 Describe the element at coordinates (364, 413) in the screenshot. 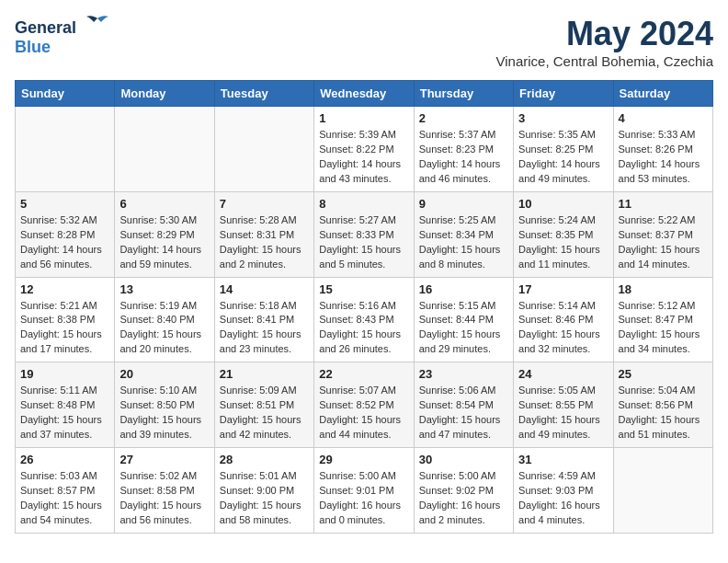

I see `day-info: Sunrise: 5:07 AM Sunset: 8:52 PM Dayligh…` at that location.